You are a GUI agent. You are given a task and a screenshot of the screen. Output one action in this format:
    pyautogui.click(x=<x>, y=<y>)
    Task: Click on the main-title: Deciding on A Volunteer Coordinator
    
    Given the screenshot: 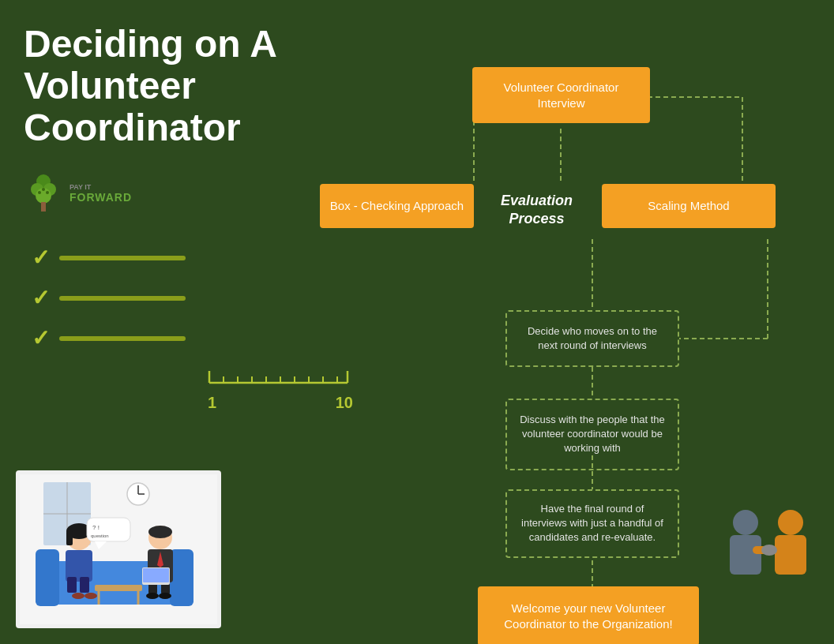 What is the action you would take?
    pyautogui.click(x=170, y=86)
    